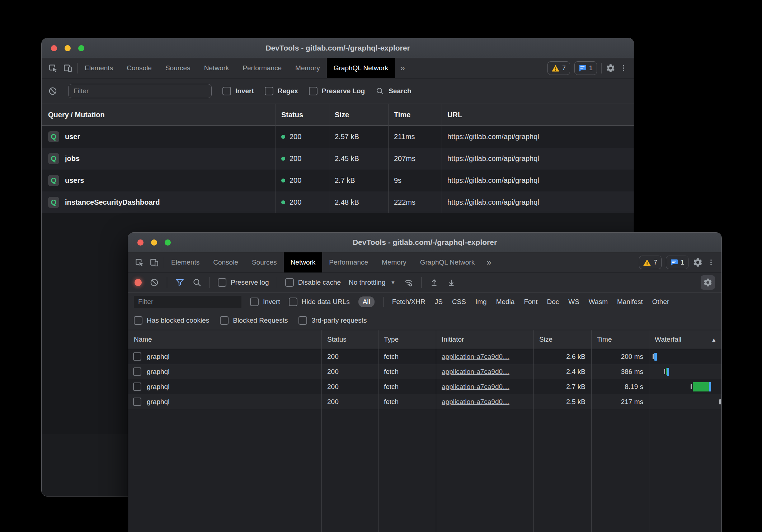 Image resolution: width=762 pixels, height=532 pixels. I want to click on filter-chip-js: JS, so click(439, 302).